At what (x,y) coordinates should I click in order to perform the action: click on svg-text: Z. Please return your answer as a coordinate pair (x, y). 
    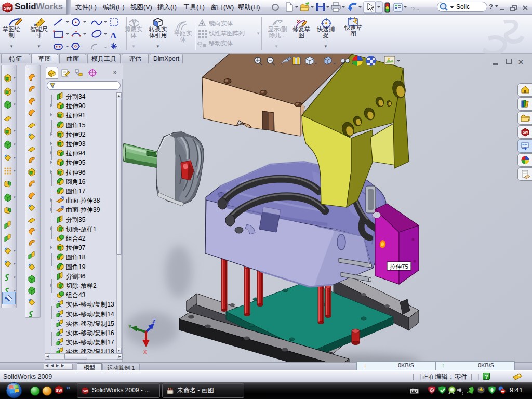
    Looking at the image, I should click on (154, 322).